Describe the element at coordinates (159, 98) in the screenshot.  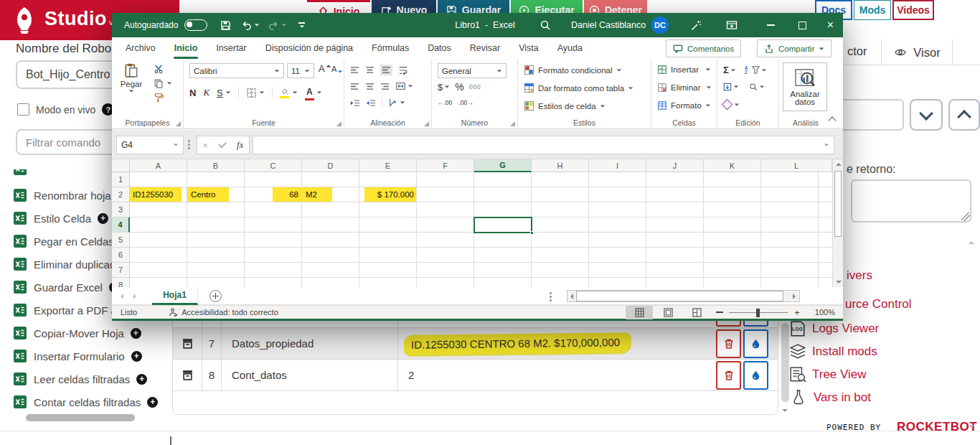
I see `format-painter-icon` at that location.